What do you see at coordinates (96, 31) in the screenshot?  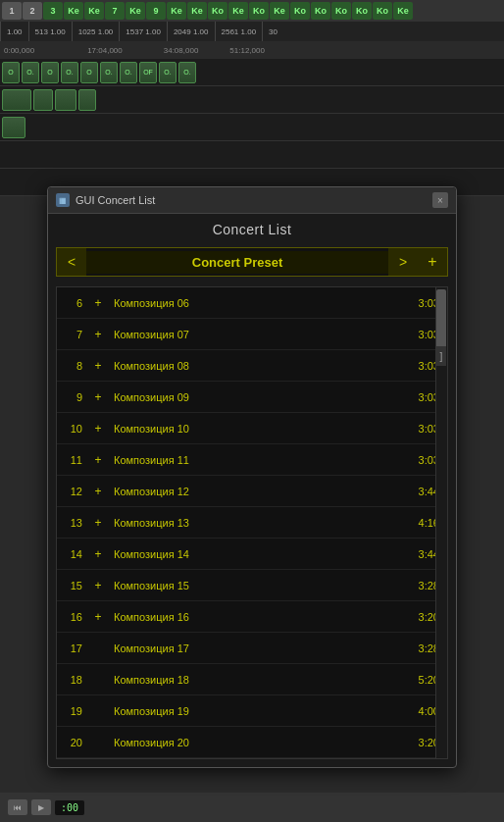 I see `ruler-mark-1025: 1025 1.00` at bounding box center [96, 31].